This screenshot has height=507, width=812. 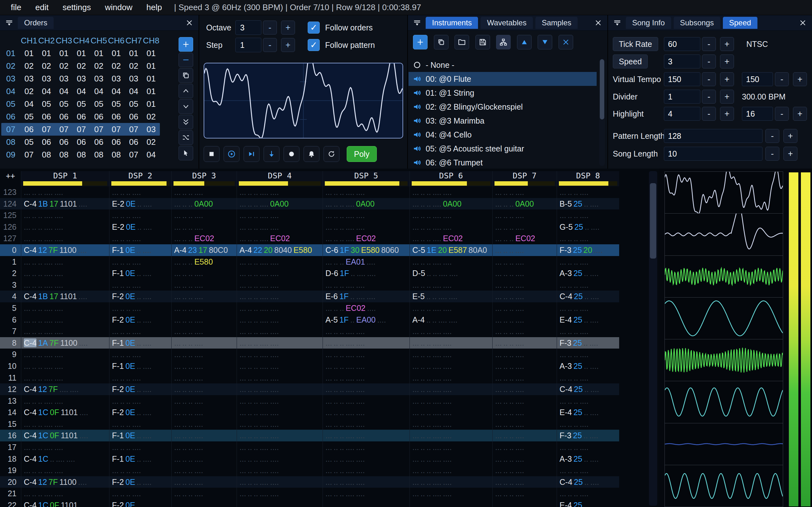 What do you see at coordinates (602, 112) in the screenshot?
I see `instruments-scrollbar` at bounding box center [602, 112].